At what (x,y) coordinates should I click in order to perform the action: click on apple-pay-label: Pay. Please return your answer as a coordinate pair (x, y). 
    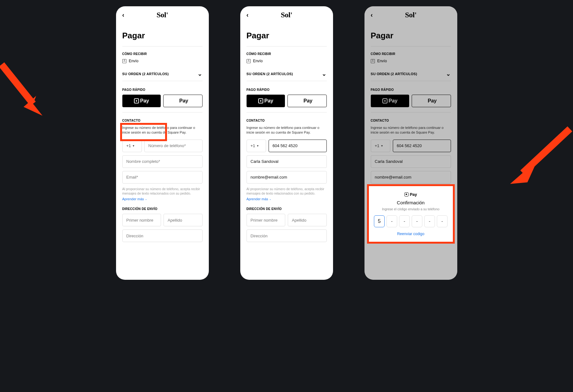
    Looking at the image, I should click on (184, 101).